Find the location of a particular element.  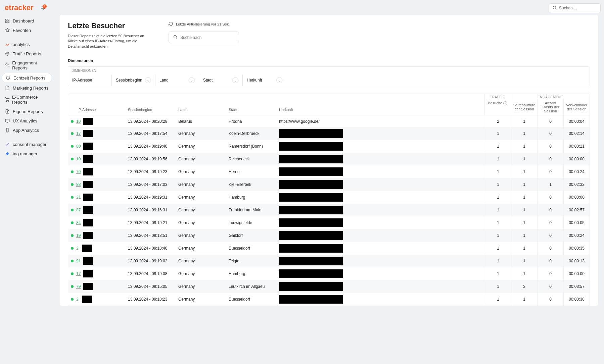

sidebar-item-tag: tag manager is located at coordinates (27, 154).